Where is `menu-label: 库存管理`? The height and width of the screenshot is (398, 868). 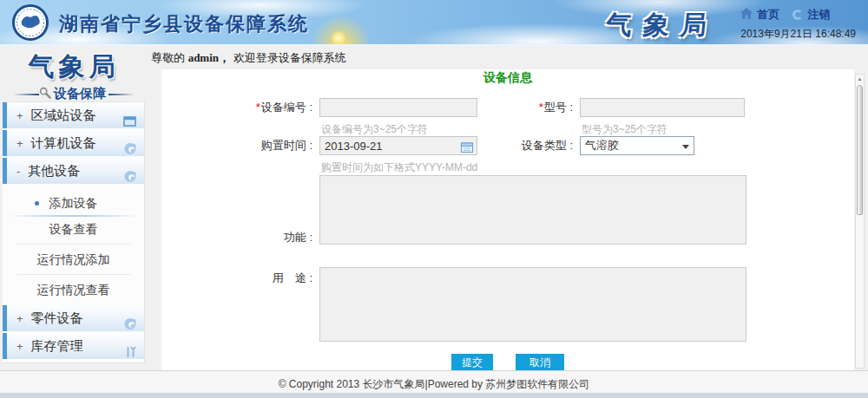 menu-label: 库存管理 is located at coordinates (57, 345).